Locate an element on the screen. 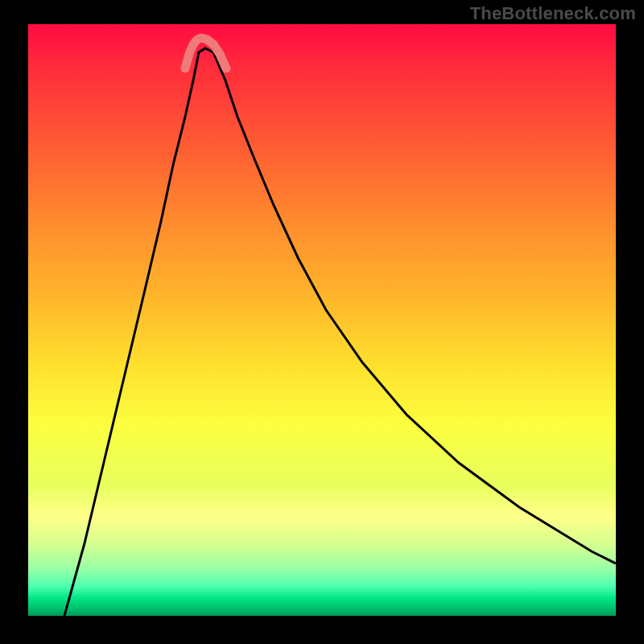 The image size is (644, 644). watermark-text: TheBottleneck.com is located at coordinates (553, 14).